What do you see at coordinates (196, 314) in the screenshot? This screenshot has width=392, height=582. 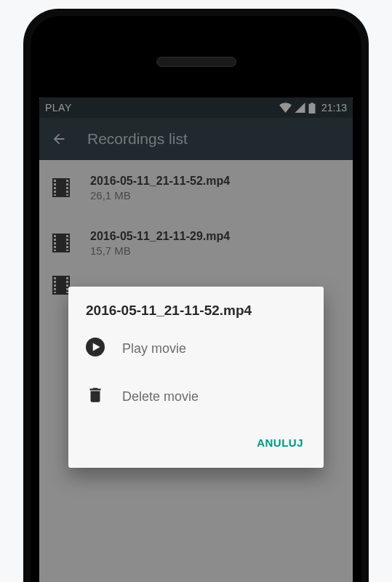 I see `dialog-title: 2016-05-11_21-11-52.mp4` at bounding box center [196, 314].